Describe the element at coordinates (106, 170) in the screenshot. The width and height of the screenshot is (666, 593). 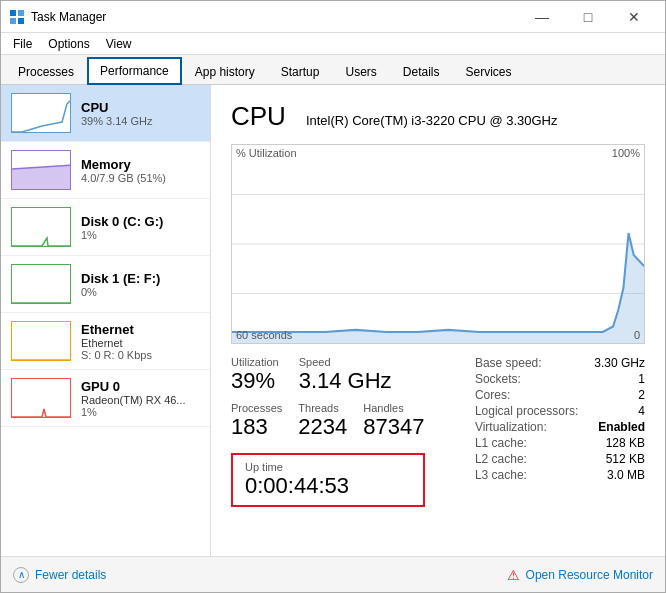
I see `sidebar-item-memory: Memory 4.0/7.9 GB (51%)` at that location.